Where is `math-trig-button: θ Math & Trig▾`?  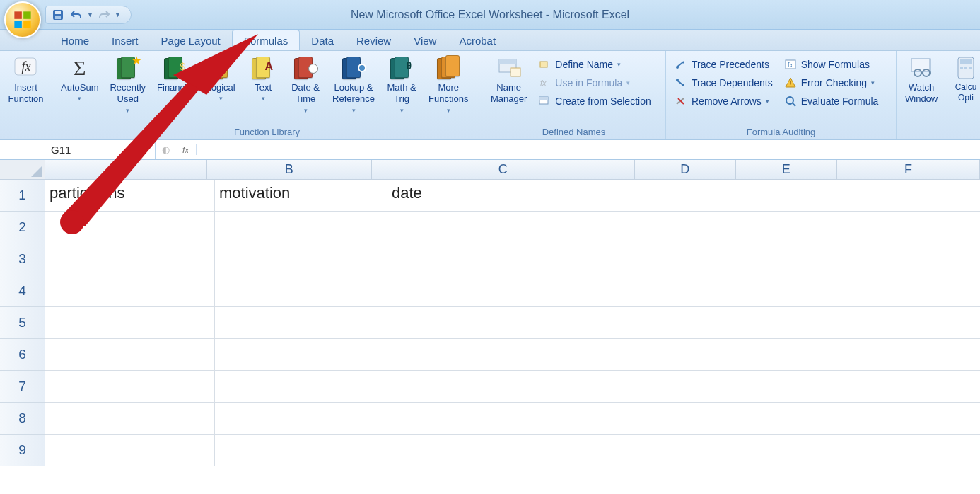
math-trig-button: θ Math & Trig▾ is located at coordinates (402, 85).